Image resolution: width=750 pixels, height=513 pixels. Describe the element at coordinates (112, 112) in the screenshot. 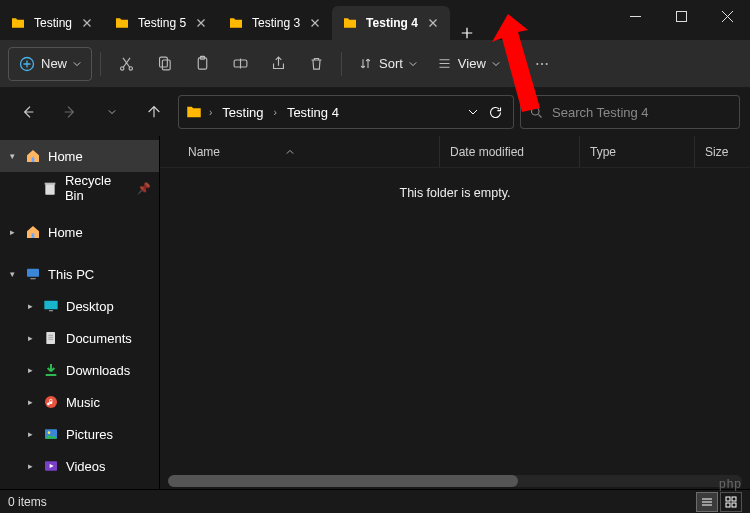

I see `recent-button` at that location.